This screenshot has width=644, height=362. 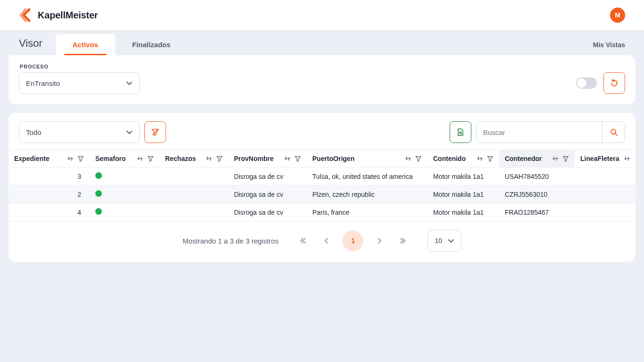 What do you see at coordinates (49, 159) in the screenshot?
I see `column-header-expediente: Expediente` at bounding box center [49, 159].